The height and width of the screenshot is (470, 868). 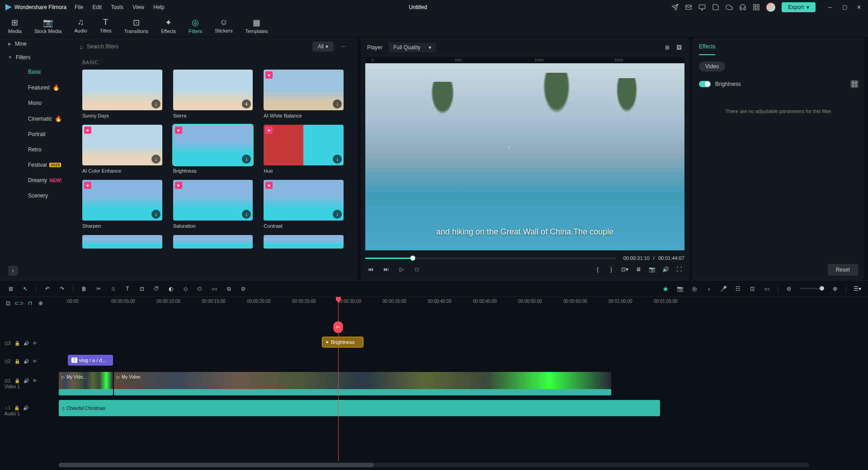 What do you see at coordinates (812, 288) in the screenshot?
I see `zoom-slider` at bounding box center [812, 288].